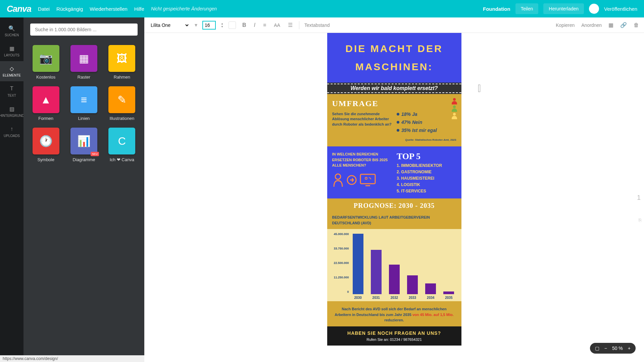 Image resolution: width=644 pixels, height=362 pixels. Describe the element at coordinates (431, 291) in the screenshot. I see `bar-2034: 2034` at that location.